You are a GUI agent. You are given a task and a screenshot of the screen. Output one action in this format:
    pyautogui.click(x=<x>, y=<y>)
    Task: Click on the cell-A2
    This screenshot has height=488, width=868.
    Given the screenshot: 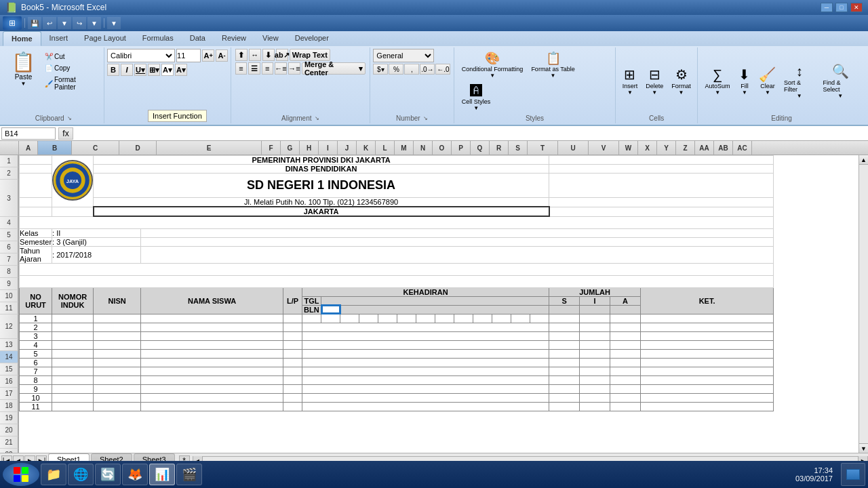 What is the action you would take?
    pyautogui.click(x=36, y=169)
    